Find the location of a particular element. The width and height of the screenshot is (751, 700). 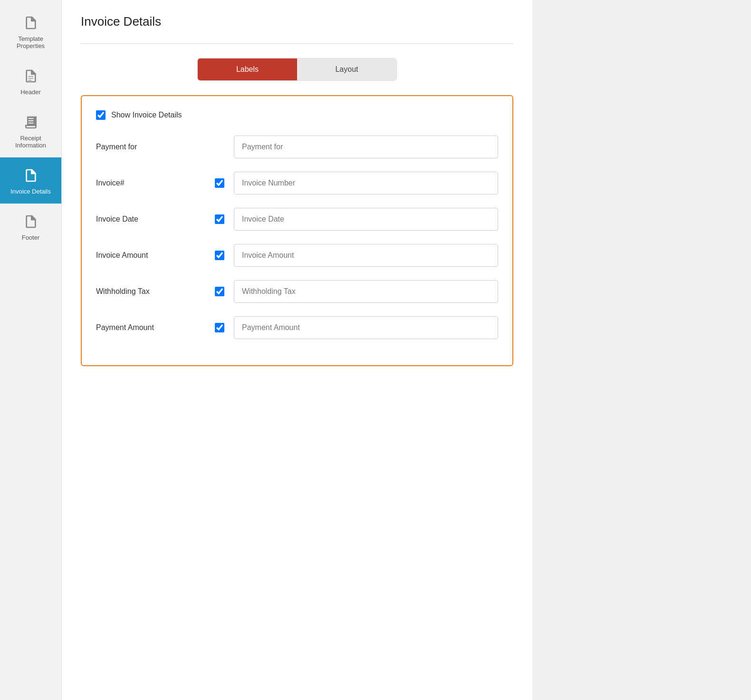

tab-labels: Labels is located at coordinates (247, 69).